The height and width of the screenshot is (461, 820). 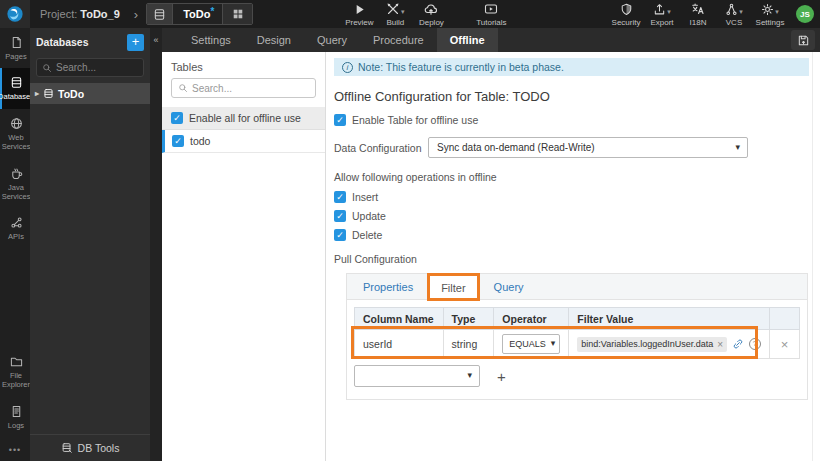 What do you see at coordinates (15, 88) in the screenshot?
I see `rail-item-databases: Databases` at bounding box center [15, 88].